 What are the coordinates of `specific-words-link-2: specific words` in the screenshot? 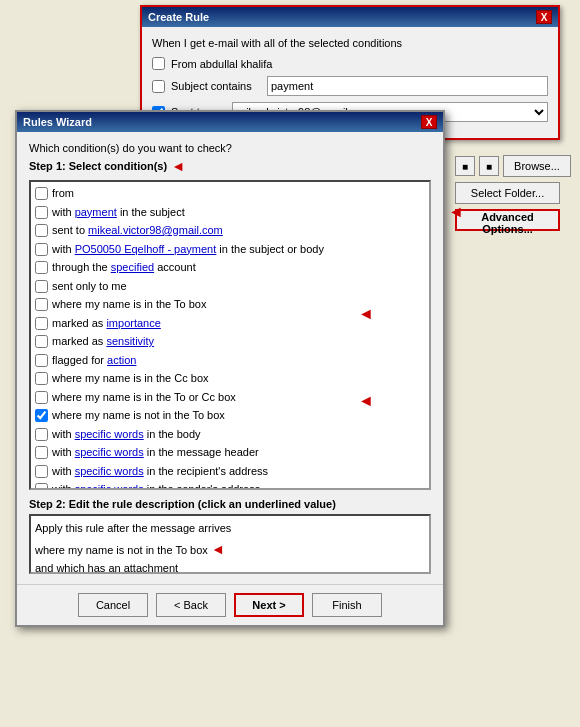 It's located at (110, 452).